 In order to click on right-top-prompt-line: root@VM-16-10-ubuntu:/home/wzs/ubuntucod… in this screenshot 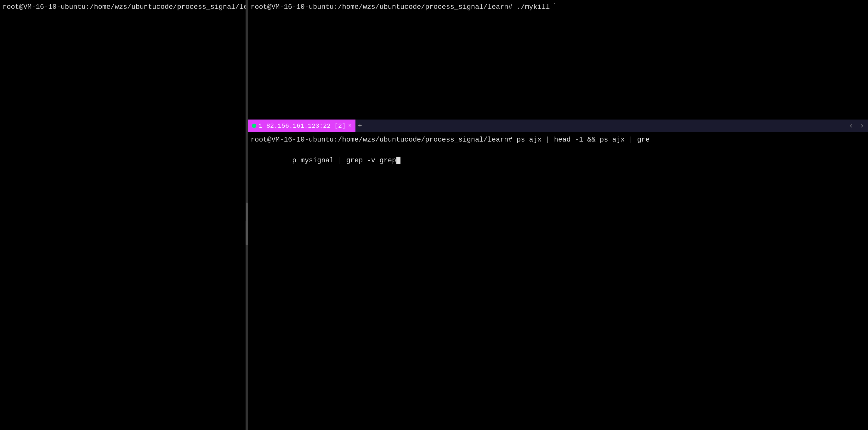, I will do `click(403, 7)`.